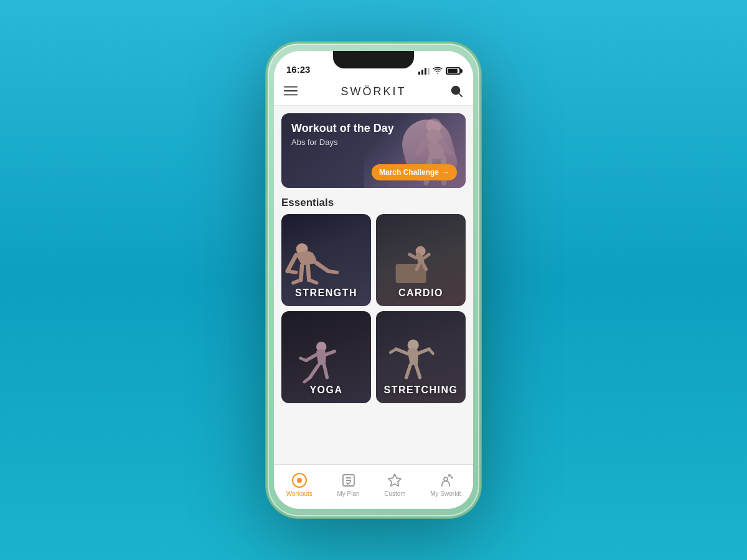 The height and width of the screenshot is (560, 747). What do you see at coordinates (421, 293) in the screenshot?
I see `cardio-card-label: CARDIO` at bounding box center [421, 293].